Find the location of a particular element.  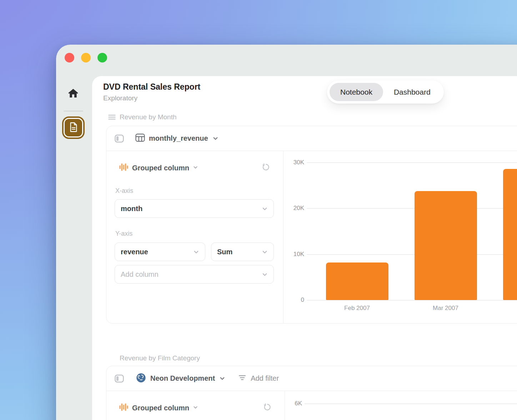

document-icon is located at coordinates (74, 128).